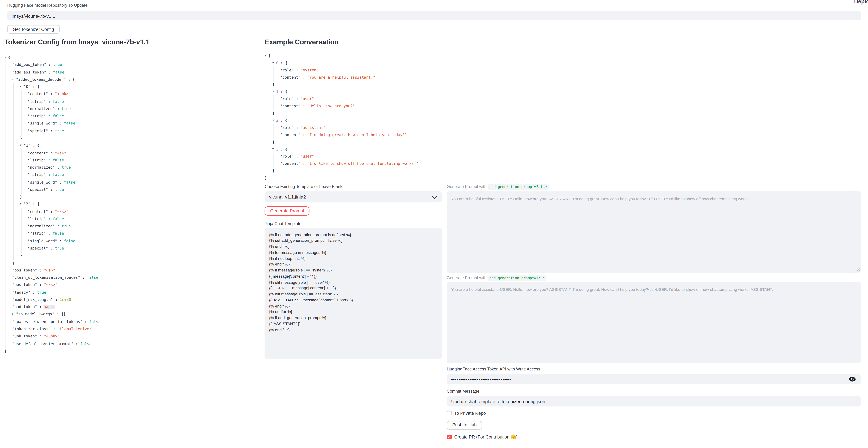 Image resolution: width=868 pixels, height=448 pixels. Describe the element at coordinates (517, 278) in the screenshot. I see `true-code-chip: add_generation_prompt=True` at that location.